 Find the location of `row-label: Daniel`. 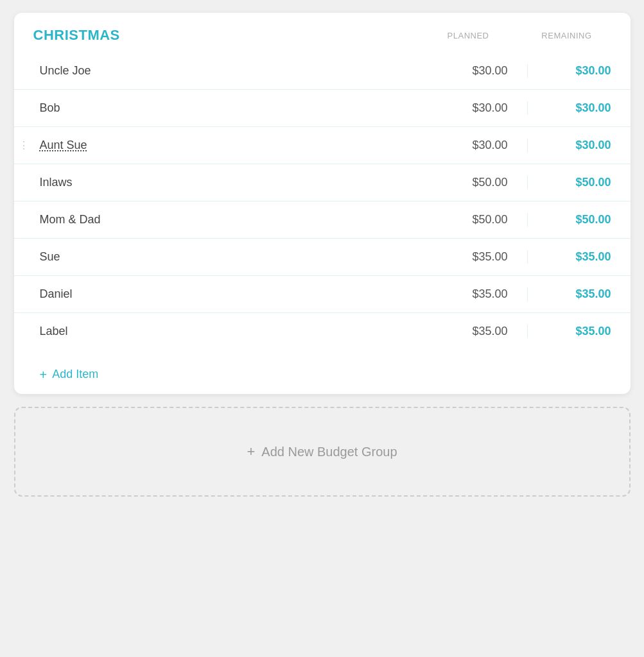

row-label: Daniel is located at coordinates (229, 294).